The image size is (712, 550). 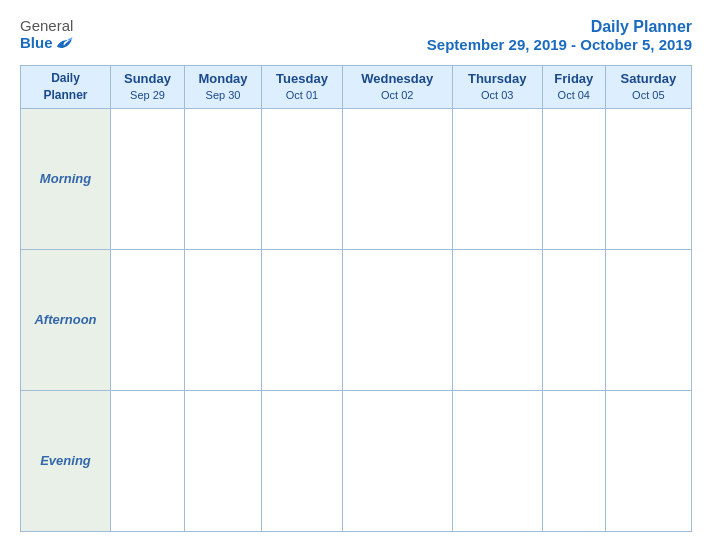 I want to click on date-range: September 29, 2019 - October 5, 2019, so click(x=560, y=44).